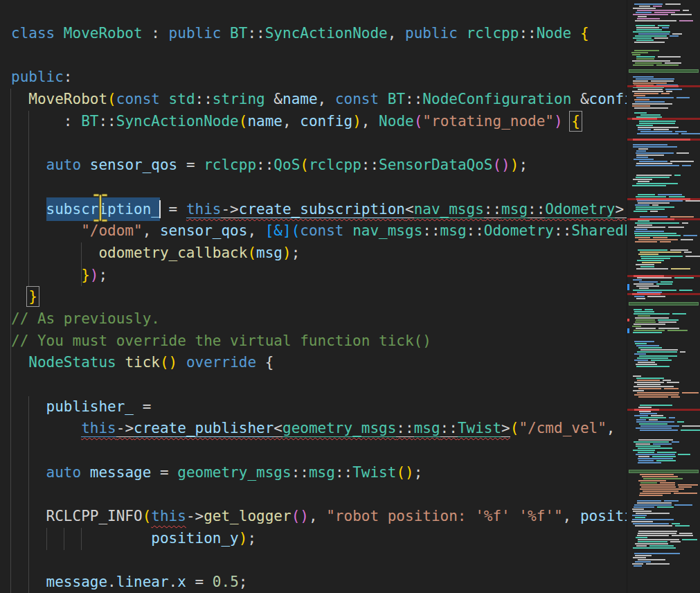 The image size is (700, 593). I want to click on code-token: geometry_msgs, so click(234, 472).